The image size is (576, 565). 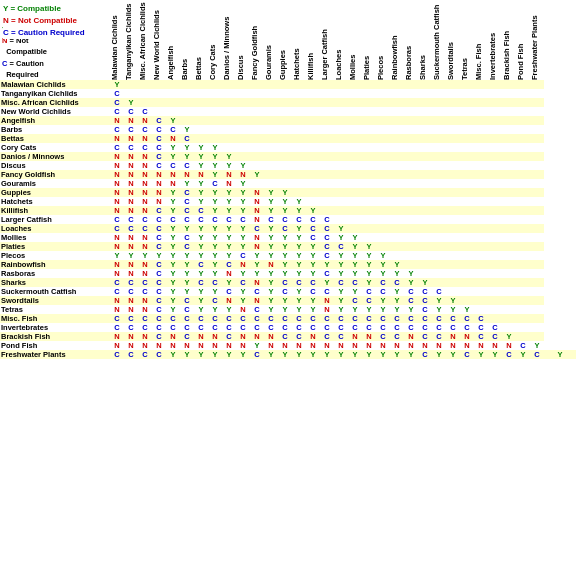 I want to click on cell-22-17: C, so click(x=355, y=282).